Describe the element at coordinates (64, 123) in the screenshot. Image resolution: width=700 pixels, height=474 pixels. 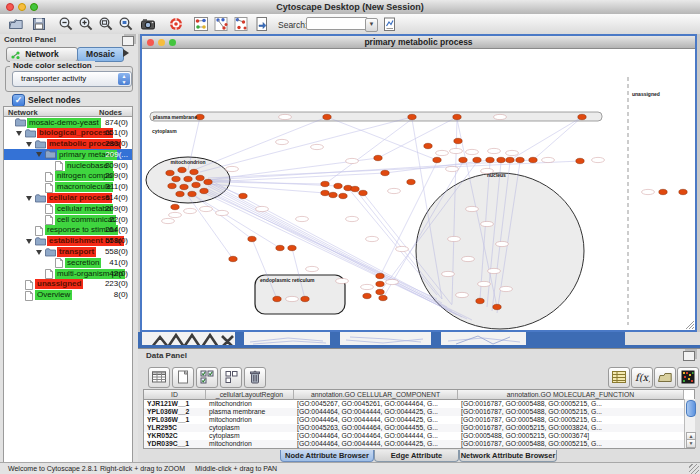
I see `tree-item-label: mosaic-demo-yeast` at that location.